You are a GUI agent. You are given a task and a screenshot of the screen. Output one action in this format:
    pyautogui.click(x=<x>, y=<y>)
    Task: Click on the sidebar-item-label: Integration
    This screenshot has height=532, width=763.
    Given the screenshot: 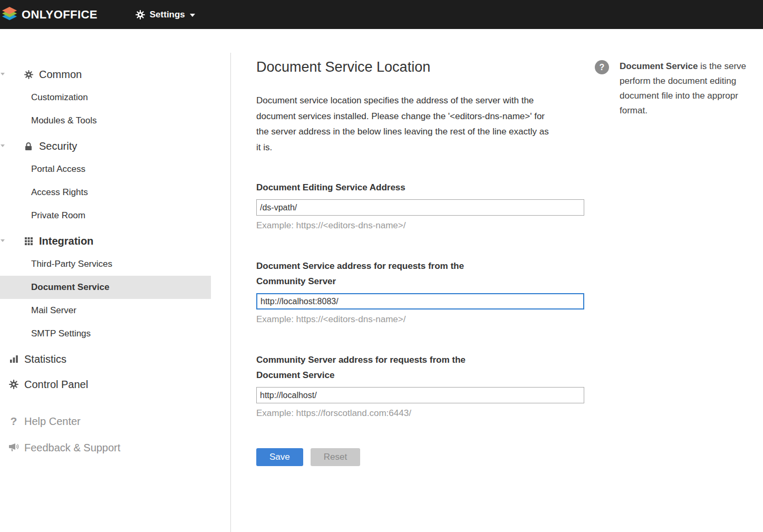 What is the action you would take?
    pyautogui.click(x=66, y=241)
    